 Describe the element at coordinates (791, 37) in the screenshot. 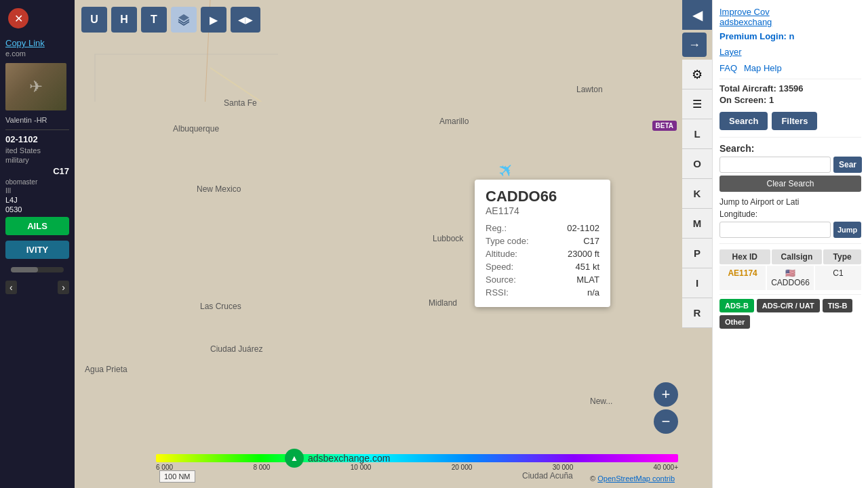

I see `premium-login-link: Premium Login: n` at that location.